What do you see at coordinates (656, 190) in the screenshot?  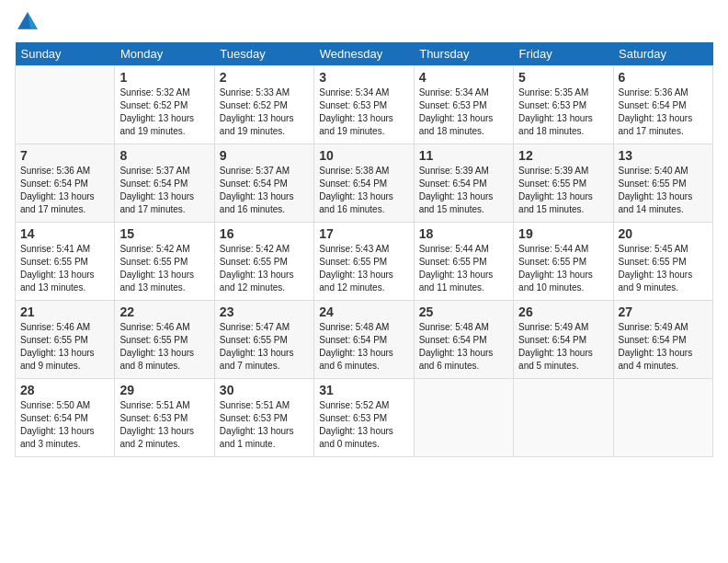 I see `day-info: Sunrise: 5:40 AMSunset: 6:55 PMDaylight:…` at bounding box center [656, 190].